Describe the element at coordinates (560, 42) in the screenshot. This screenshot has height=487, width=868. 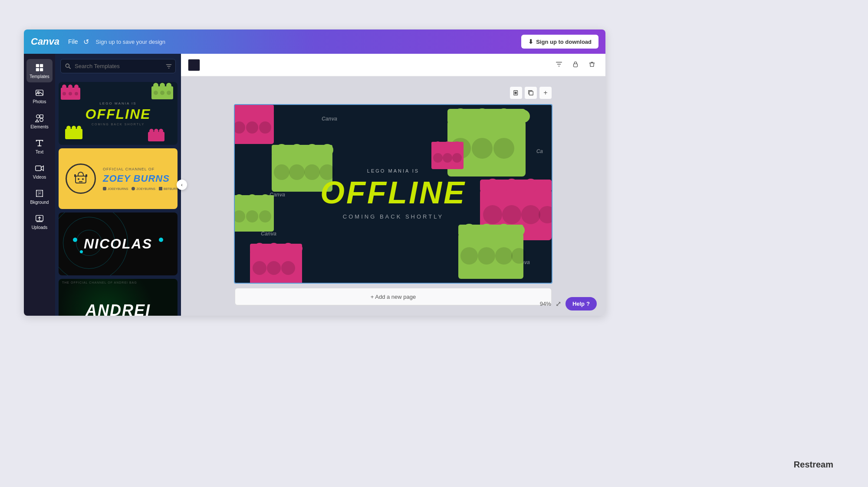
I see `download-button: ⬇ Sign up to download` at that location.